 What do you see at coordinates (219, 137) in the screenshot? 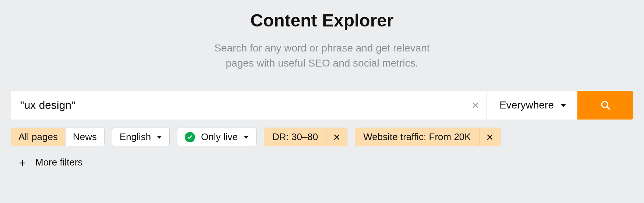
I see `only-live-label: Only live` at bounding box center [219, 137].